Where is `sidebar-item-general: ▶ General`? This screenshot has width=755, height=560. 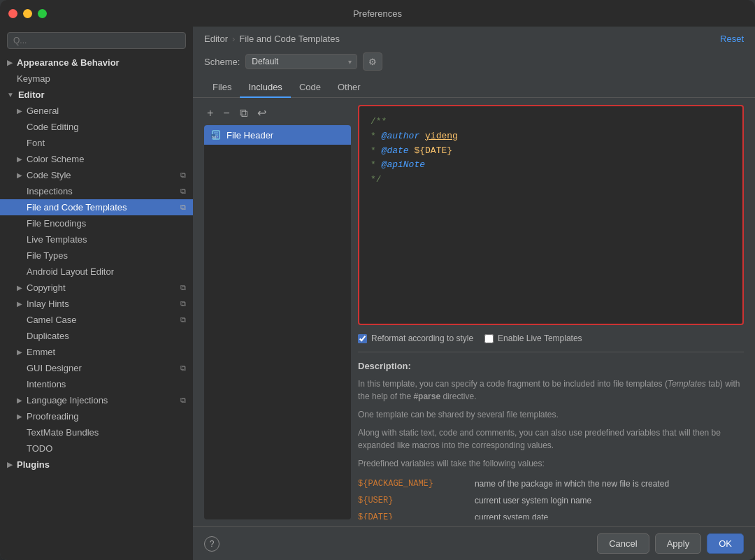 sidebar-item-general: ▶ General is located at coordinates (96, 110).